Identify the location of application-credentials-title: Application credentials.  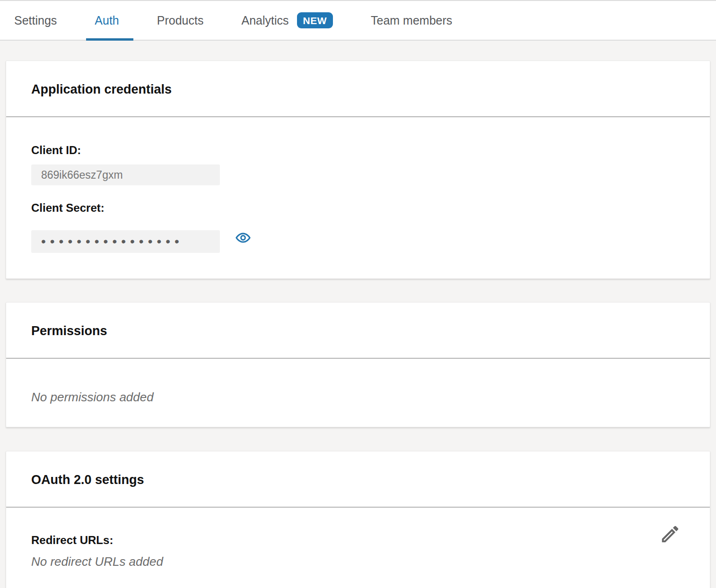
(358, 89).